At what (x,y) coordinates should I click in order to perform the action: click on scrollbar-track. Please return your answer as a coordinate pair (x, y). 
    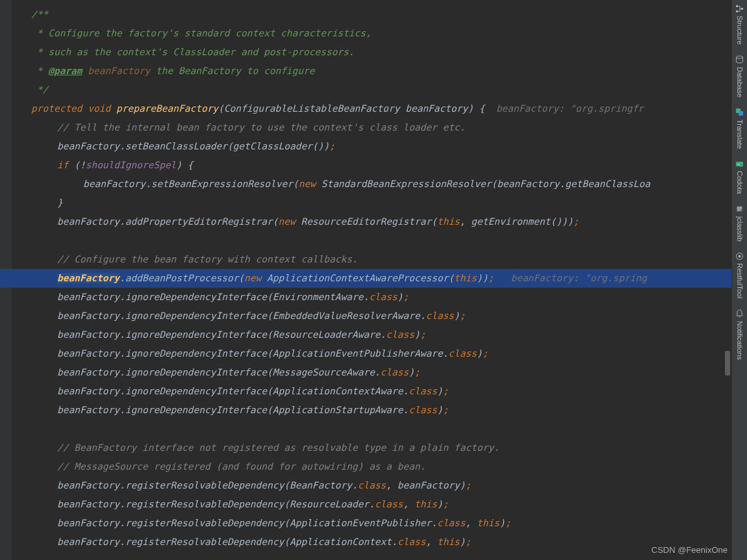
    Looking at the image, I should click on (728, 280).